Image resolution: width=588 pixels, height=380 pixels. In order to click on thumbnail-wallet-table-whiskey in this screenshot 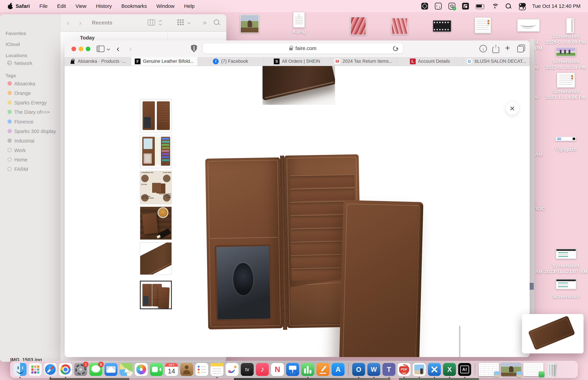, I will do `click(156, 223)`.